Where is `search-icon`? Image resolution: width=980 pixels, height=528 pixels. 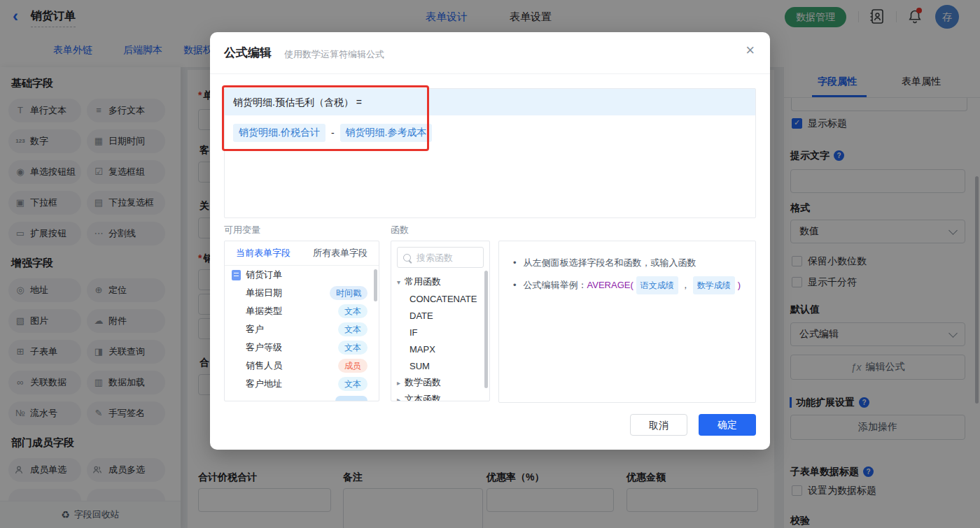
search-icon is located at coordinates (407, 257).